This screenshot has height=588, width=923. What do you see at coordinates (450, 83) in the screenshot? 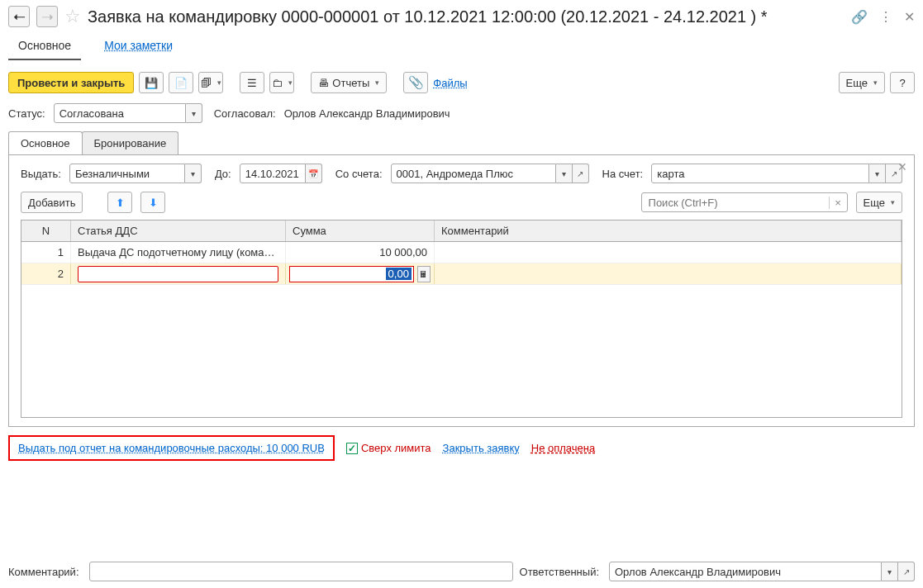
I see `files-link: Файлы` at bounding box center [450, 83].